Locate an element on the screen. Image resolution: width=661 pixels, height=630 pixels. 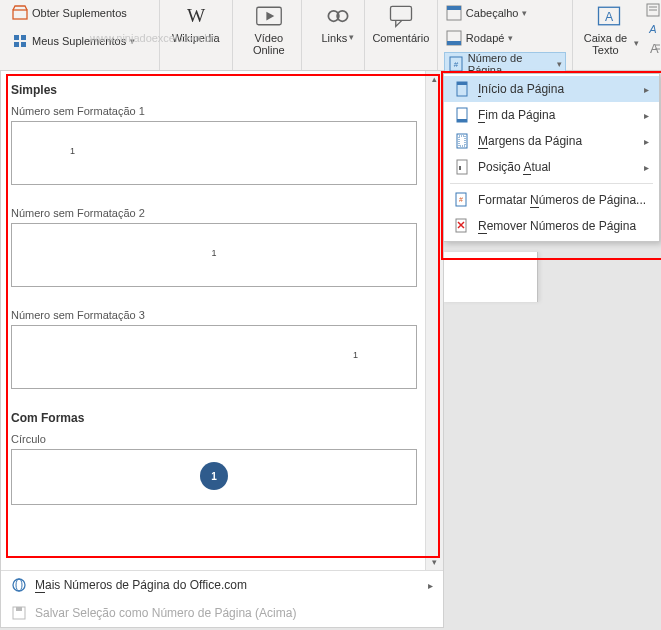
quickparts-icon is located at coordinates (653, 10).